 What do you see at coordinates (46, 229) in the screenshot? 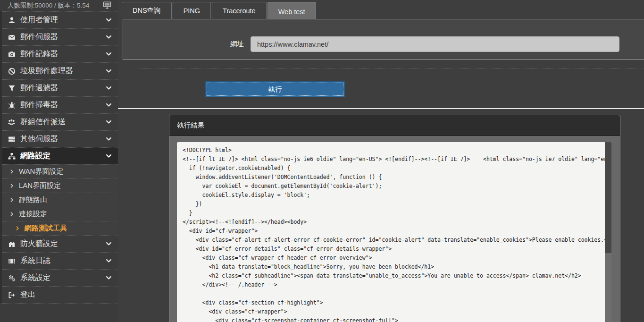
I see `sidebar-item-label: 網路測試工具` at bounding box center [46, 229].